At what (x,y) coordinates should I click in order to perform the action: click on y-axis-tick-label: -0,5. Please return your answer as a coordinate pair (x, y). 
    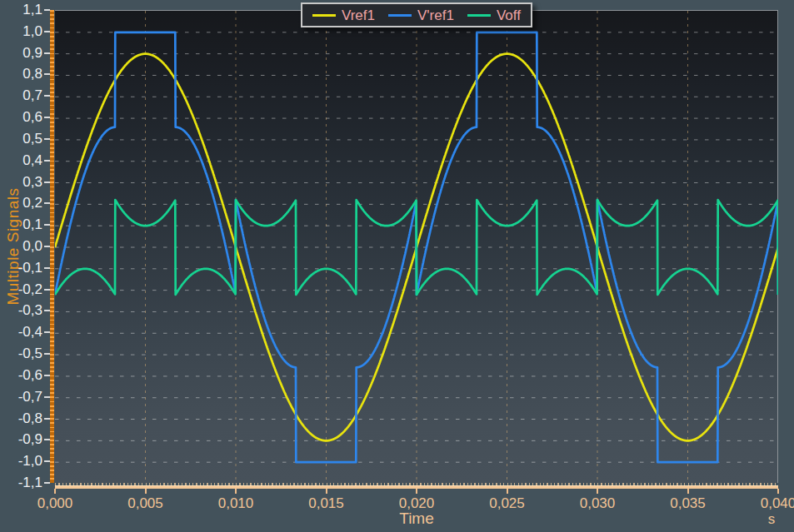
    Looking at the image, I should click on (22, 354).